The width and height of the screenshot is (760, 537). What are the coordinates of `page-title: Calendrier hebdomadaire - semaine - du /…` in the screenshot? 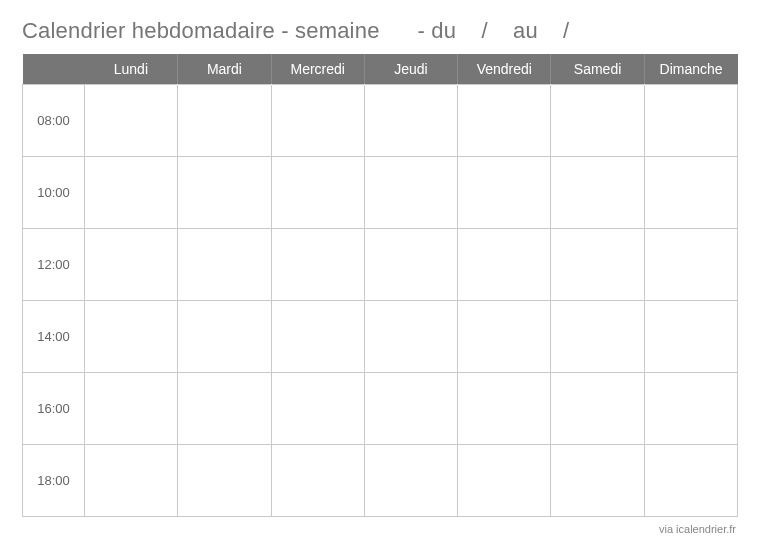 It's located at (380, 31).